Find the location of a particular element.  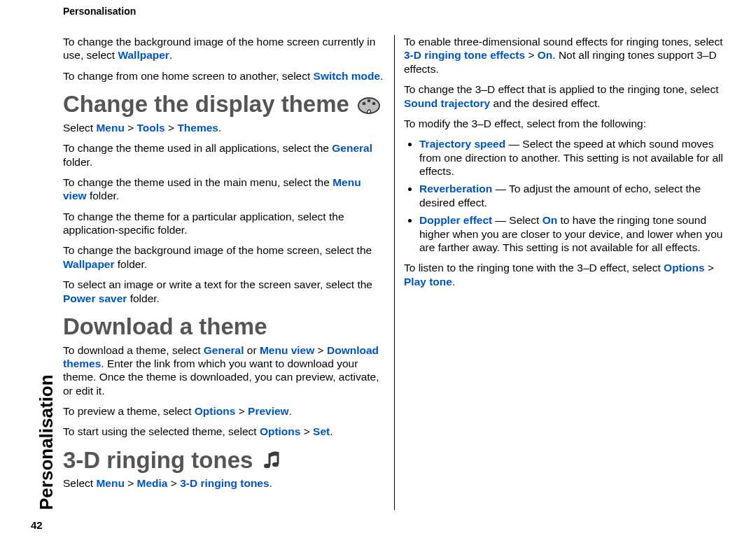

page-number: 42 is located at coordinates (36, 525).